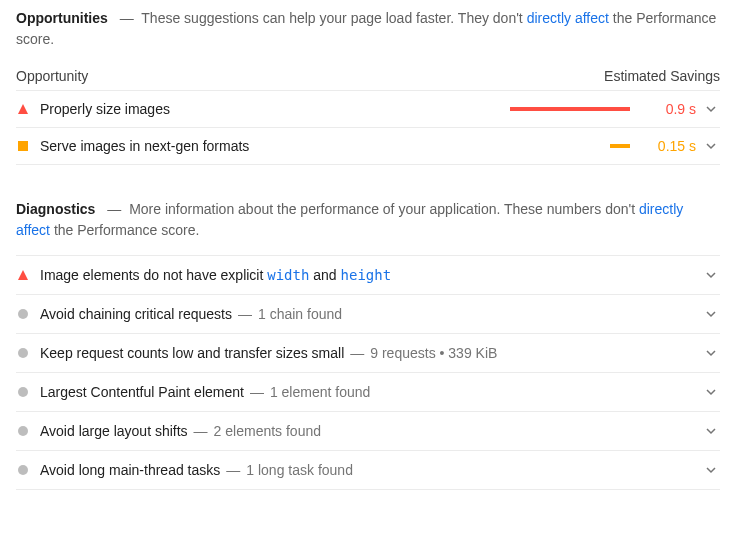 This screenshot has height=538, width=736. What do you see at coordinates (300, 314) in the screenshot?
I see `diag-detail: 1 chain found` at bounding box center [300, 314].